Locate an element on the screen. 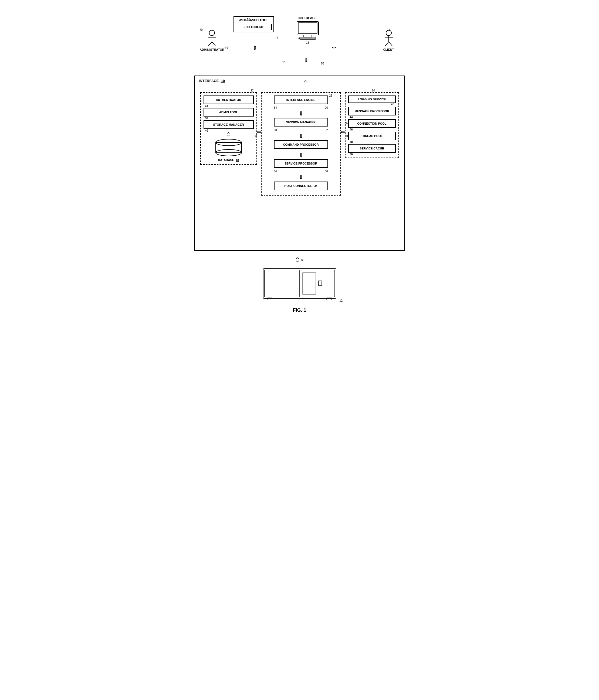  interface-ref: 16 is located at coordinates (308, 43).